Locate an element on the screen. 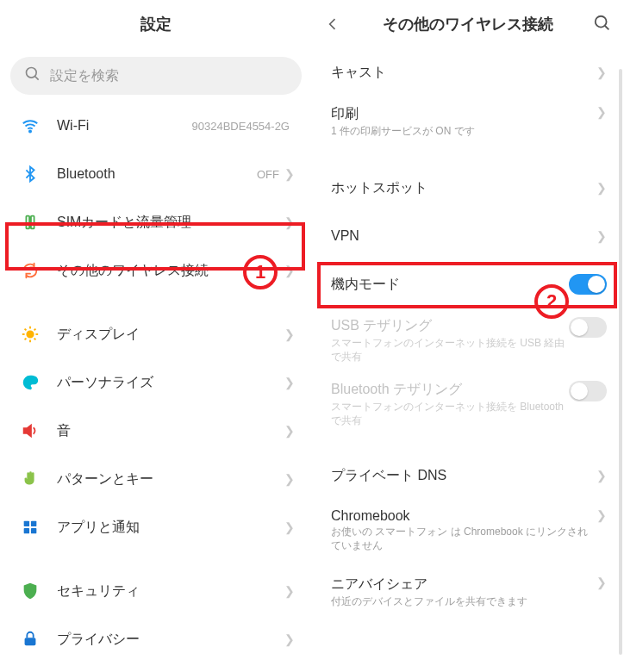 The width and height of the screenshot is (624, 672). sync-icon is located at coordinates (30, 271).